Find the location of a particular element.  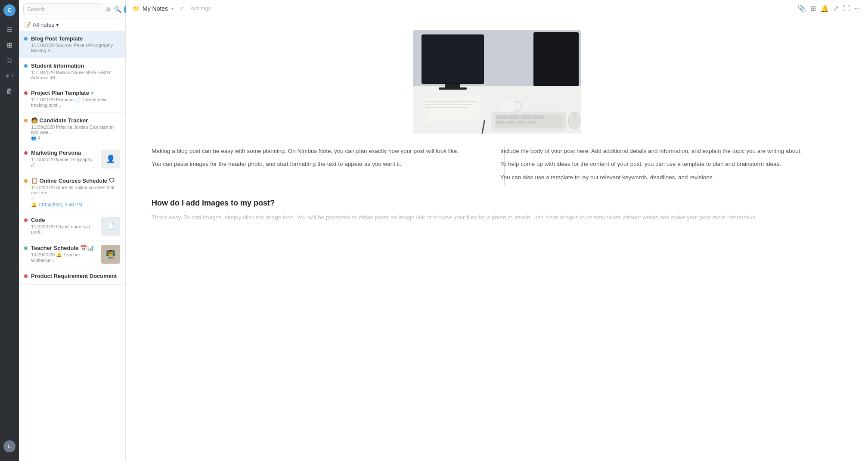

tag-nav-icon: 🏷 is located at coordinates (9, 76).